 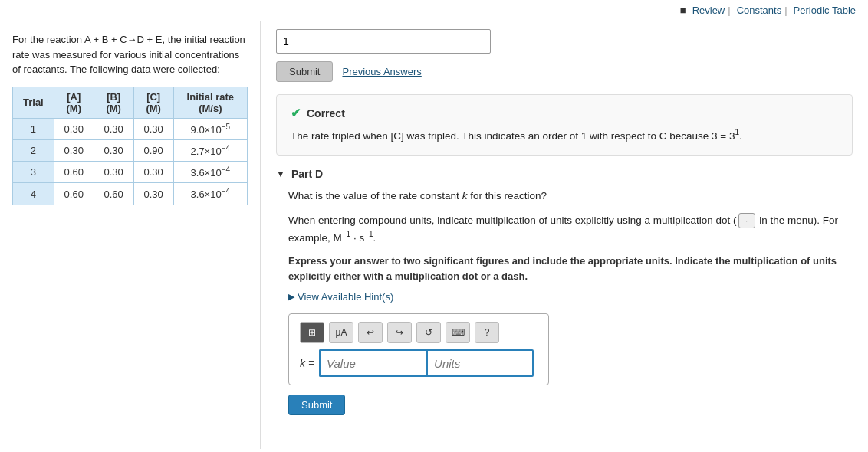 I want to click on answer-input, so click(x=383, y=41).